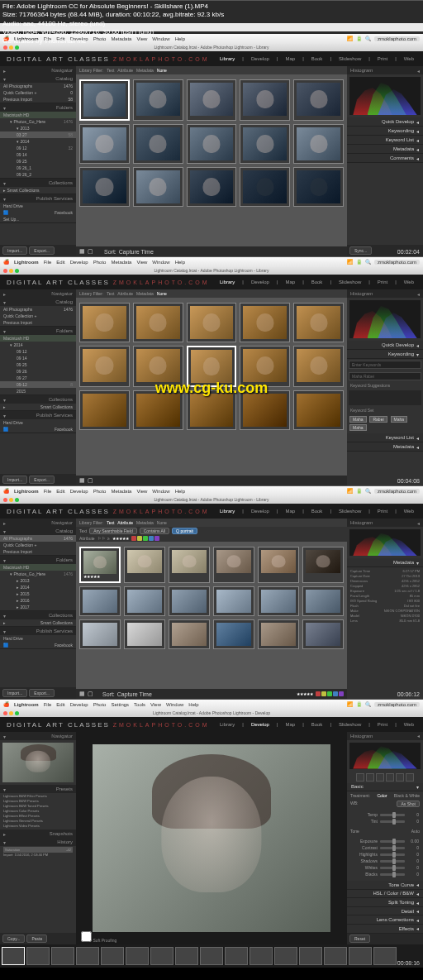  I want to click on search-text: Q portrait, so click(185, 531).